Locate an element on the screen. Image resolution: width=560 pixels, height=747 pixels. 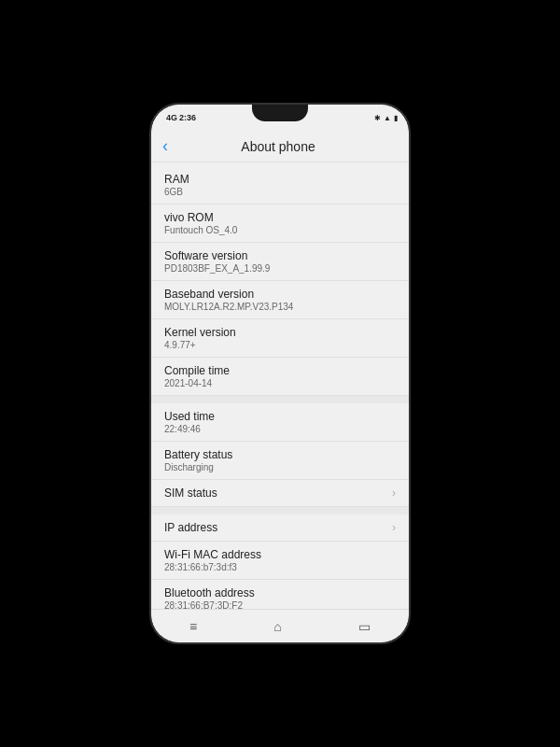
wifi-mac-label: Wi-Fi MAC address is located at coordinates (280, 555).